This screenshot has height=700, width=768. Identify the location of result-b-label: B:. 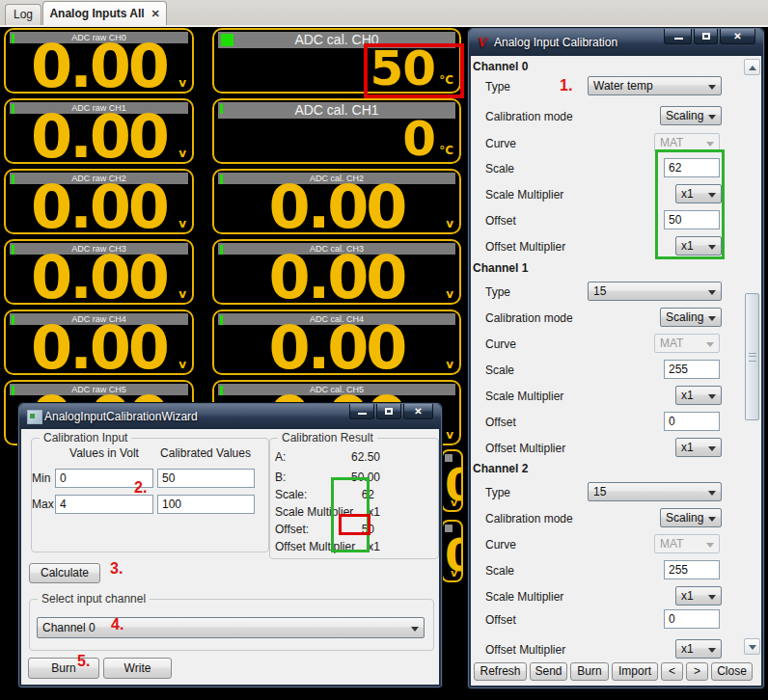
(280, 477).